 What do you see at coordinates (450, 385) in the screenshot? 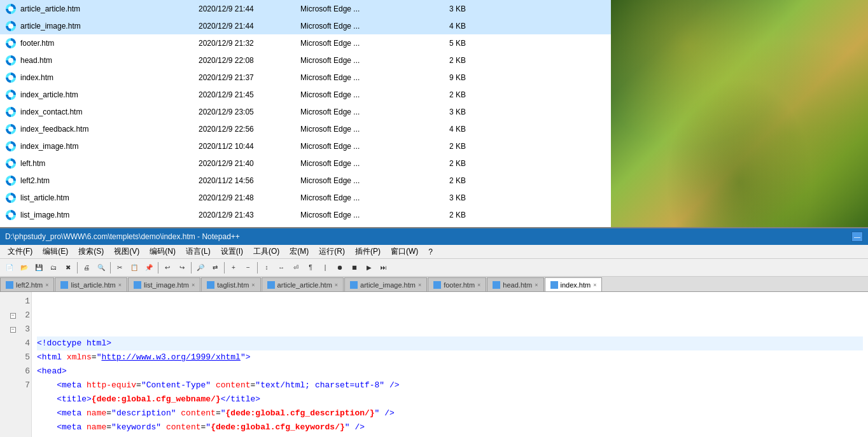
I see `code-line: <meta http-equiv="Content-Type" content=…` at bounding box center [450, 385].